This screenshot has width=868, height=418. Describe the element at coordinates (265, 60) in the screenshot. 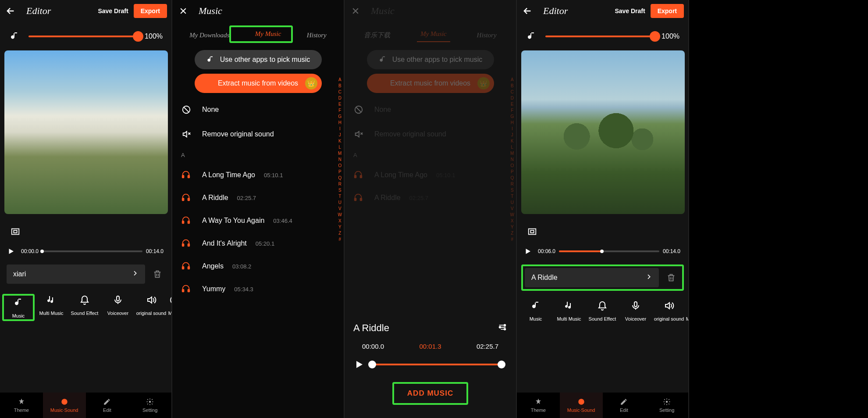

I see `pick-other-label: Use other apps to pick music` at that location.